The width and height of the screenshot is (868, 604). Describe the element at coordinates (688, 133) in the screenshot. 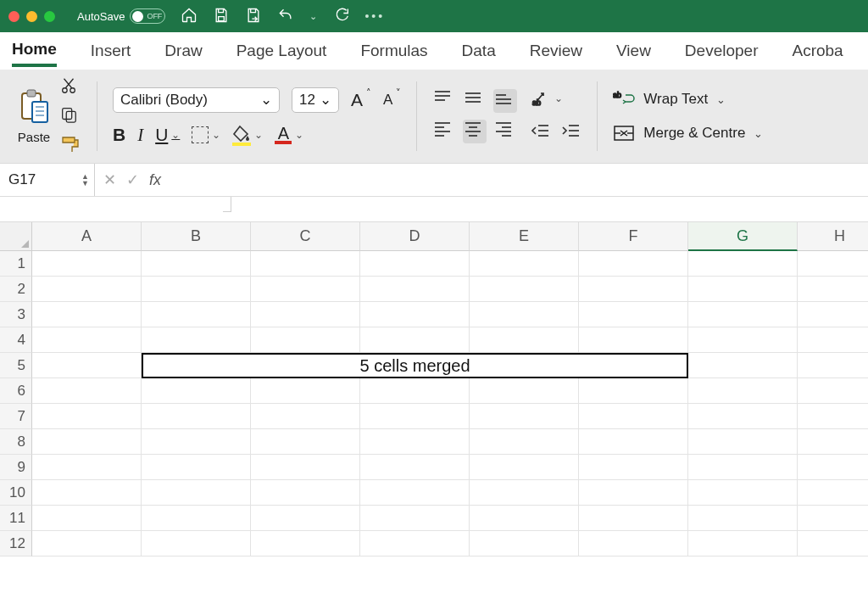

I see `merge-centre-button: Merge & Centre ⌄` at that location.